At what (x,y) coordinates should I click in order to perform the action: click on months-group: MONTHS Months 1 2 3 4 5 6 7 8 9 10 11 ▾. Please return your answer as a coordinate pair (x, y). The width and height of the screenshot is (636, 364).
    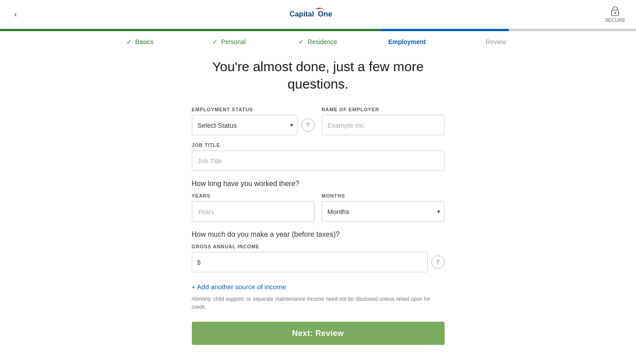
    Looking at the image, I should click on (383, 207).